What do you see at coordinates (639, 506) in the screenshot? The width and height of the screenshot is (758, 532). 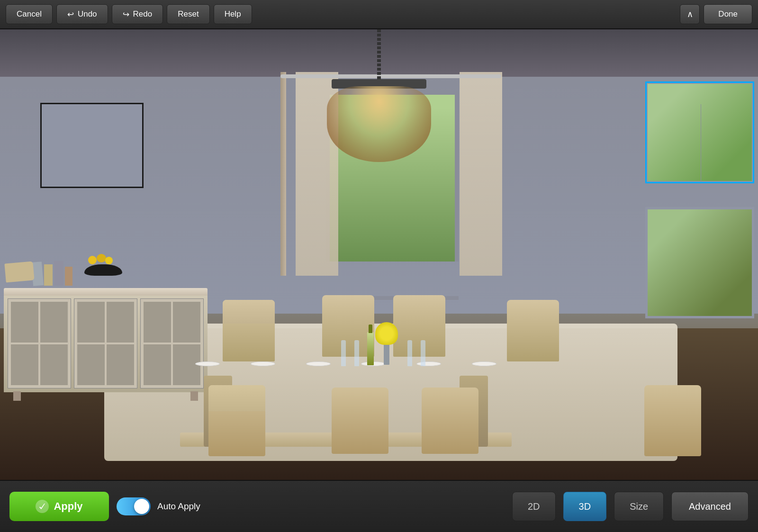 I see `size-button: Size` at bounding box center [639, 506].